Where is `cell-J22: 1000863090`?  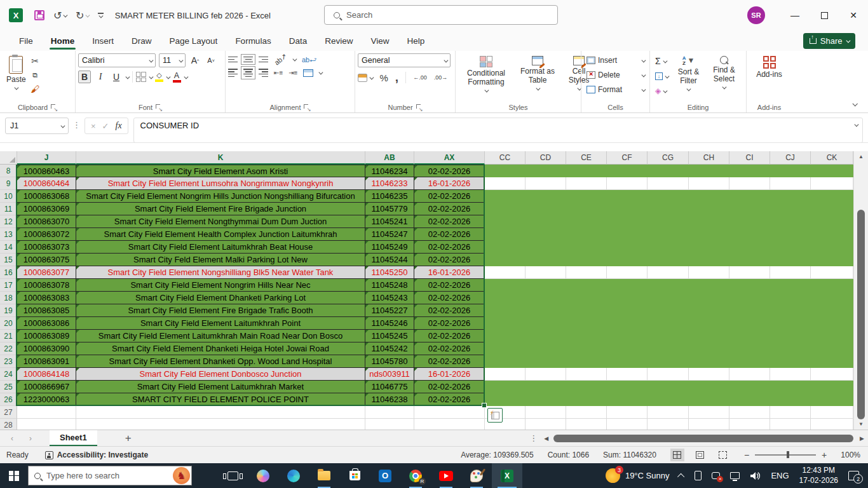 cell-J22: 1000863090 is located at coordinates (47, 349).